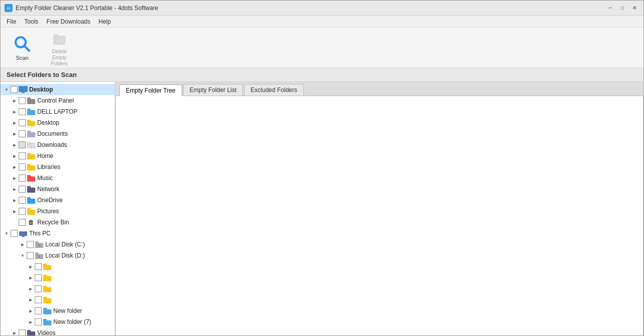 The width and height of the screenshot is (644, 336). What do you see at coordinates (30, 256) in the screenshot?
I see `checkbox-local-disk-d` at bounding box center [30, 256].